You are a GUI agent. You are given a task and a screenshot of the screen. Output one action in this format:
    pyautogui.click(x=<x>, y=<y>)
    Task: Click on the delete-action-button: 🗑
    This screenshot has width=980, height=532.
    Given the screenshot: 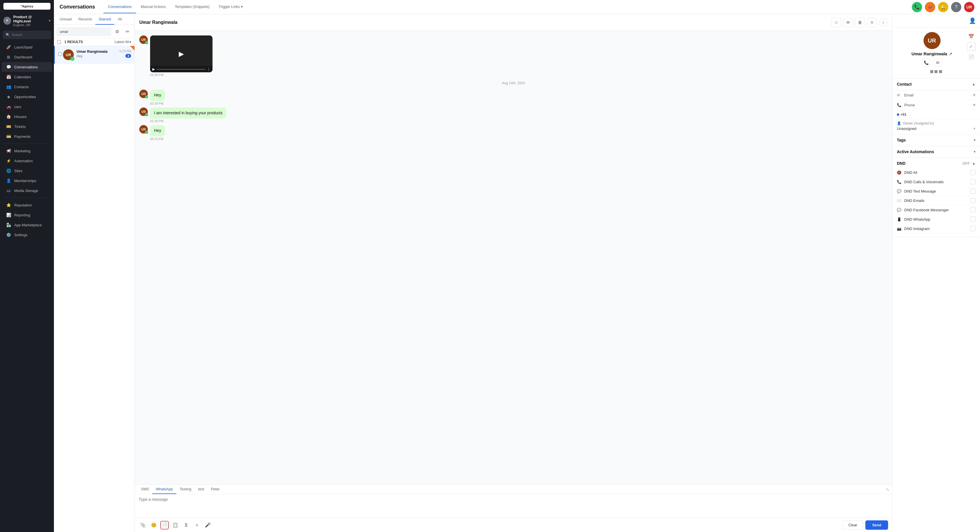 What is the action you would take?
    pyautogui.click(x=860, y=22)
    